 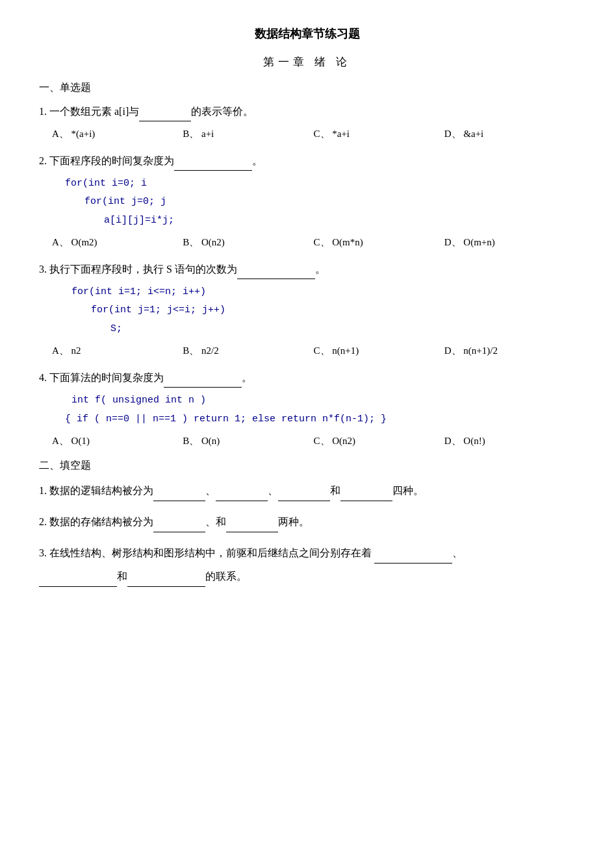 What do you see at coordinates (307, 88) in the screenshot?
I see `section1-title: 一、单选题` at bounding box center [307, 88].